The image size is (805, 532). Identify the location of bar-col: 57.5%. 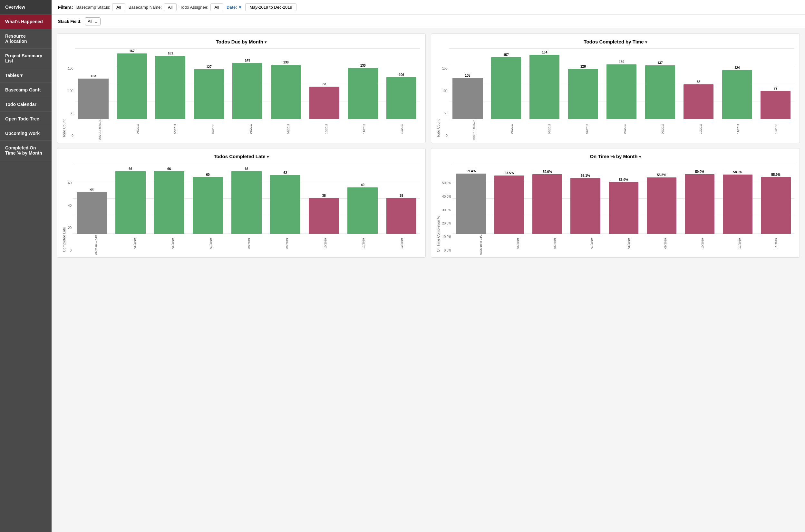
(509, 198).